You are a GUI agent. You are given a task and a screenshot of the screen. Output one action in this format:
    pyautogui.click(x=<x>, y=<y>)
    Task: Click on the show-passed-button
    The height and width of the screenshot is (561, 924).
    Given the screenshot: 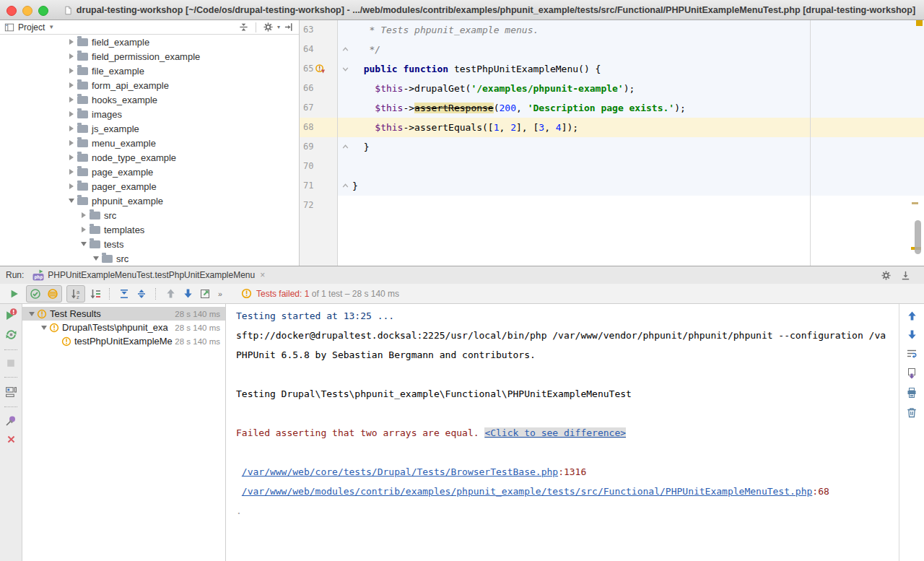 What is the action you would take?
    pyautogui.click(x=35, y=294)
    